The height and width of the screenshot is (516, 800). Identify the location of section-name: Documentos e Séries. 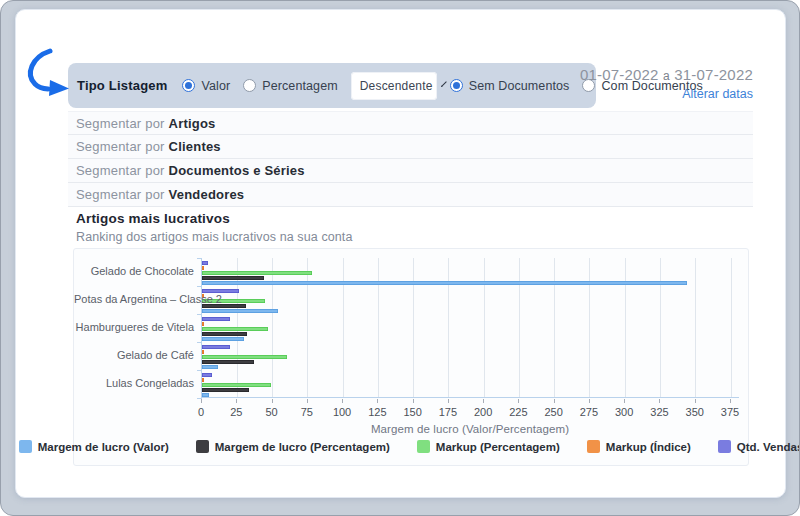
(237, 170).